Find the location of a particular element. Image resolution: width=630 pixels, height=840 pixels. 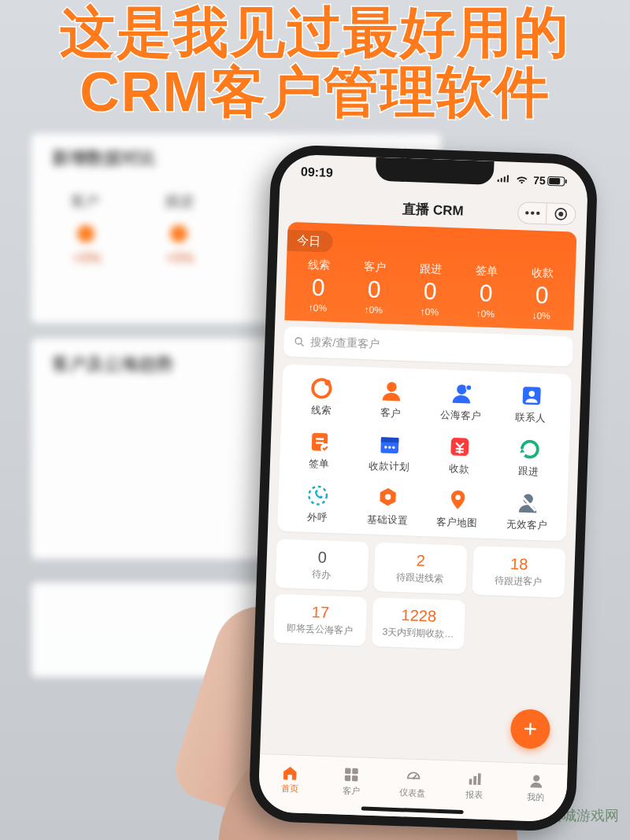

search-placeholder: 搜索/查重客户 is located at coordinates (345, 343).